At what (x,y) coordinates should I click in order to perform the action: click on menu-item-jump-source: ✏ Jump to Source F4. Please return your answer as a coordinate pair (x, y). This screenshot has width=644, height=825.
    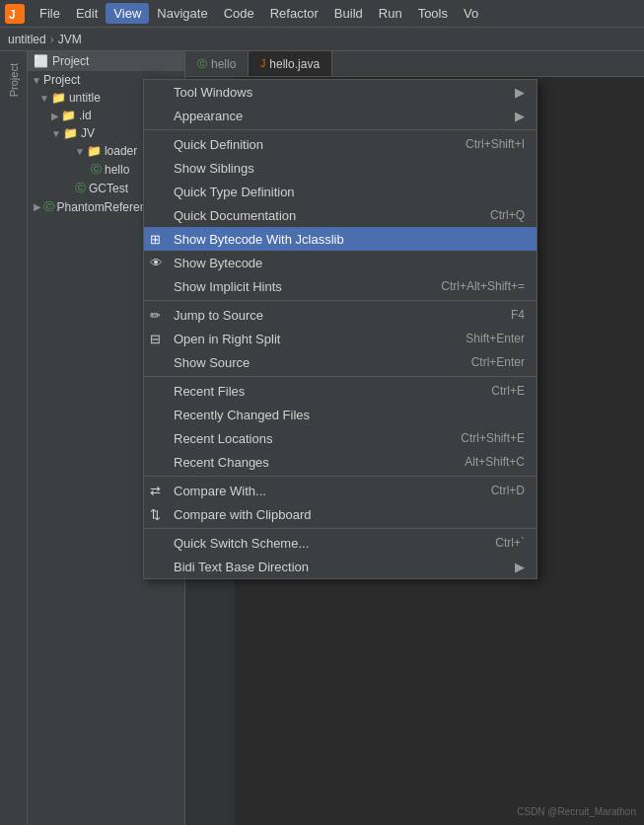
    Looking at the image, I should click on (340, 315).